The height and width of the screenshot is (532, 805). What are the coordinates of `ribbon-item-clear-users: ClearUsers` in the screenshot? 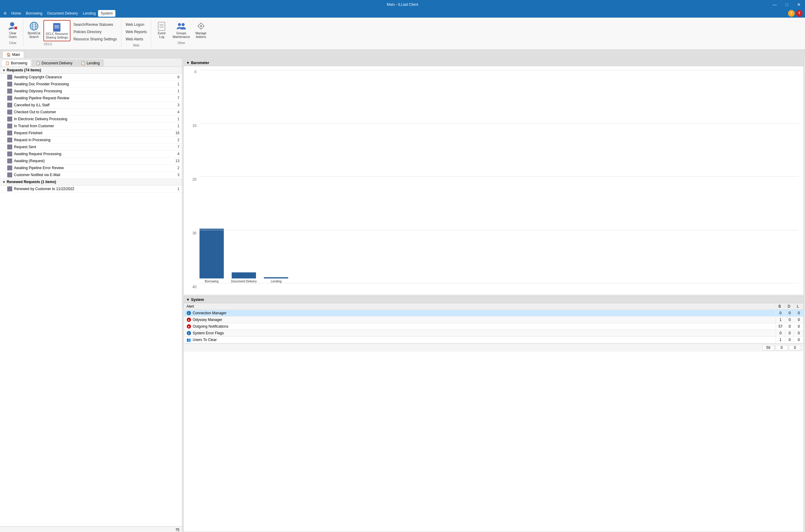 It's located at (13, 30).